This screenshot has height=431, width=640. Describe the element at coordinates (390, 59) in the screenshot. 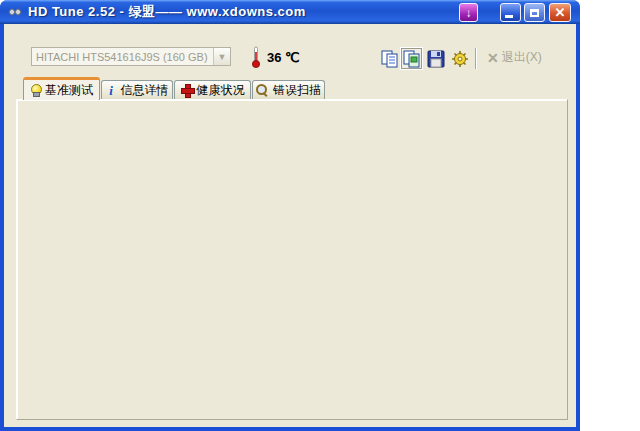

I see `copy-icon` at that location.